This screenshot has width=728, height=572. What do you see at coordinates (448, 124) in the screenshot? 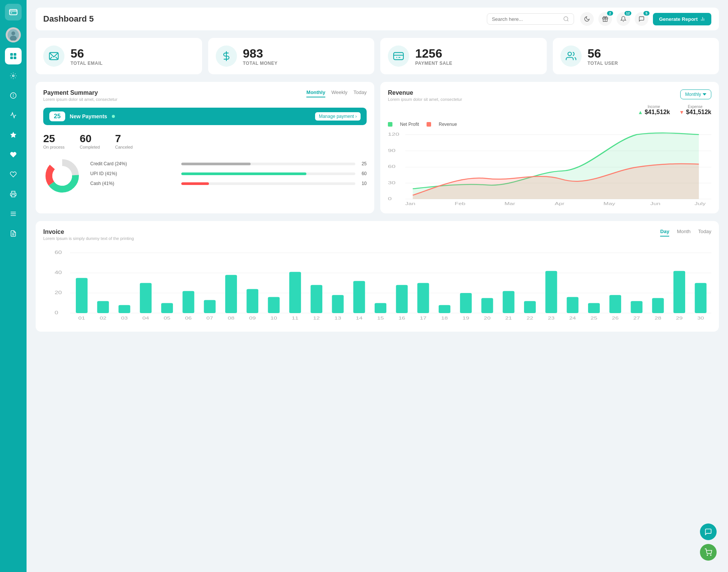
I see `revenue-legend-label: Revenue` at bounding box center [448, 124].